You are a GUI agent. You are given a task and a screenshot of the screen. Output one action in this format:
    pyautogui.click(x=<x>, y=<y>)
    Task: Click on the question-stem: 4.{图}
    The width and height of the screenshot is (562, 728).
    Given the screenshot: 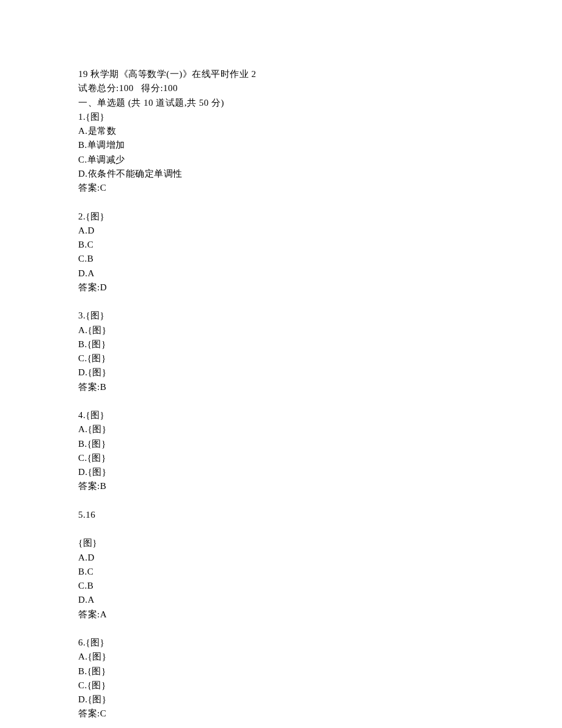 What is the action you would take?
    pyautogui.click(x=320, y=416)
    